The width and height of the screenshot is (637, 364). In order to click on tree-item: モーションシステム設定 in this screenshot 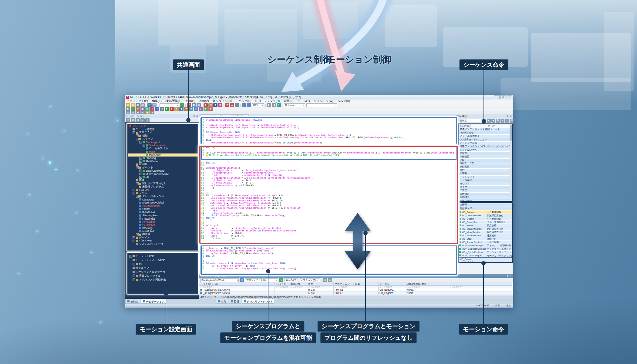, I will do `click(163, 260)`.